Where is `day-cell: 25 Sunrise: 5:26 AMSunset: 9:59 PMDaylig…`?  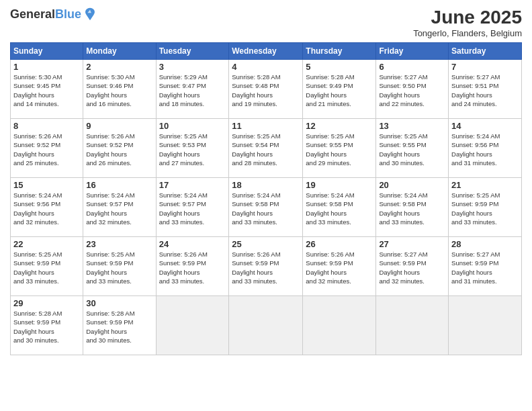
day-cell: 25 Sunrise: 5:26 AMSunset: 9:59 PMDaylig… is located at coordinates (266, 267).